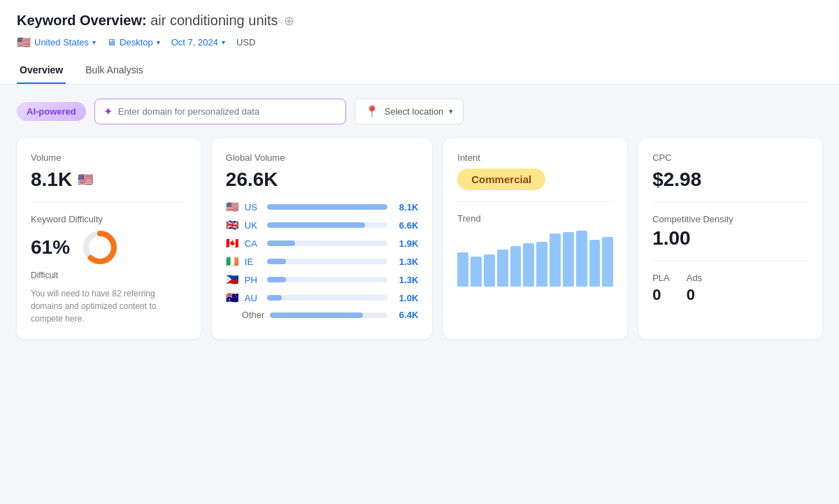 The height and width of the screenshot is (504, 839). I want to click on us-flag-icon: 🇺🇸, so click(24, 42).